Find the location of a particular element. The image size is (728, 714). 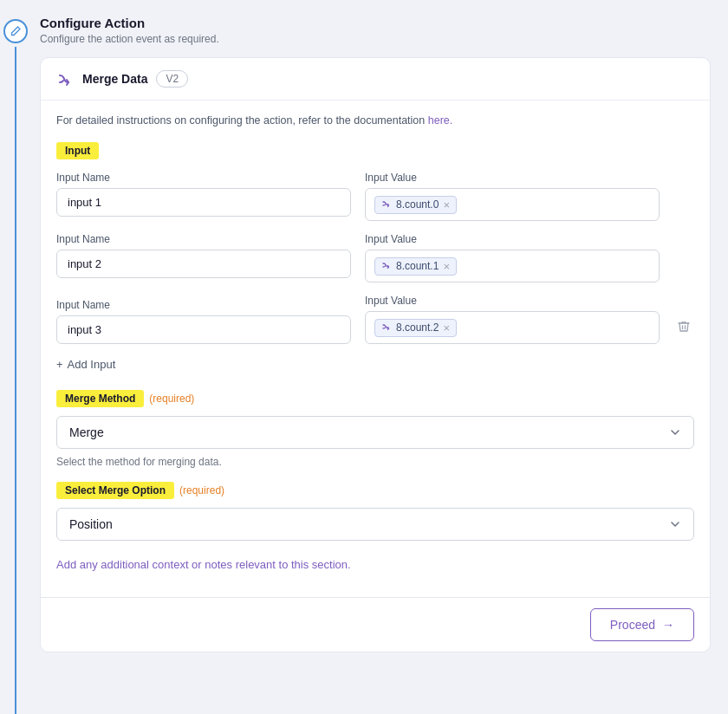

edit-icon is located at coordinates (16, 31).